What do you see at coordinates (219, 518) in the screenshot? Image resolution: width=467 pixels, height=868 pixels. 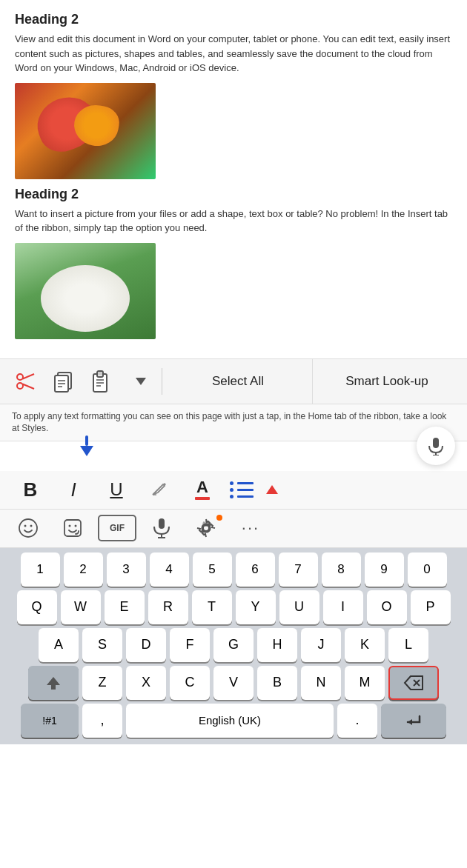 I see `notification-dot` at bounding box center [219, 518].